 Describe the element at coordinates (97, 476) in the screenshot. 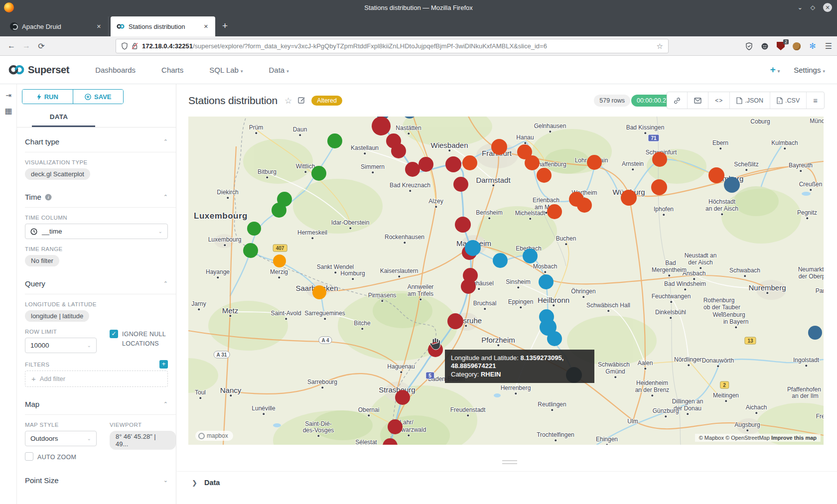

I see `section-point-size: Point Size ⌄` at that location.